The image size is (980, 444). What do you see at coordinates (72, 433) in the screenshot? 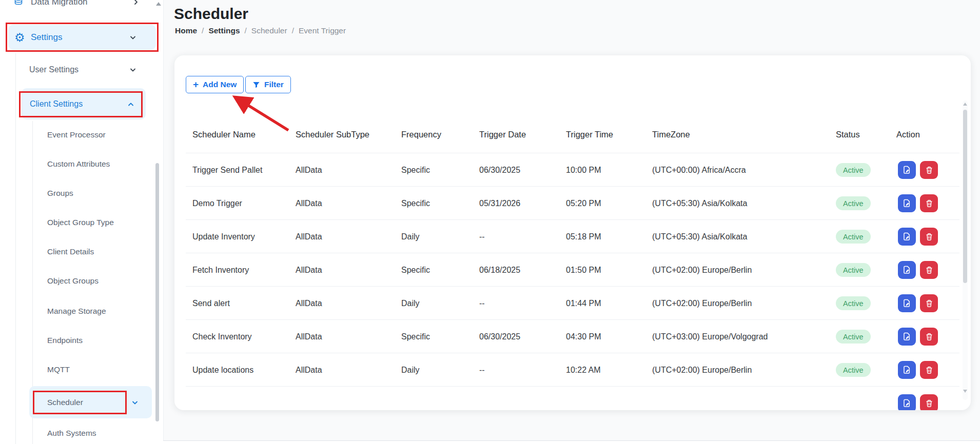
I see `sidebar-item-label: Auth Systems` at bounding box center [72, 433].